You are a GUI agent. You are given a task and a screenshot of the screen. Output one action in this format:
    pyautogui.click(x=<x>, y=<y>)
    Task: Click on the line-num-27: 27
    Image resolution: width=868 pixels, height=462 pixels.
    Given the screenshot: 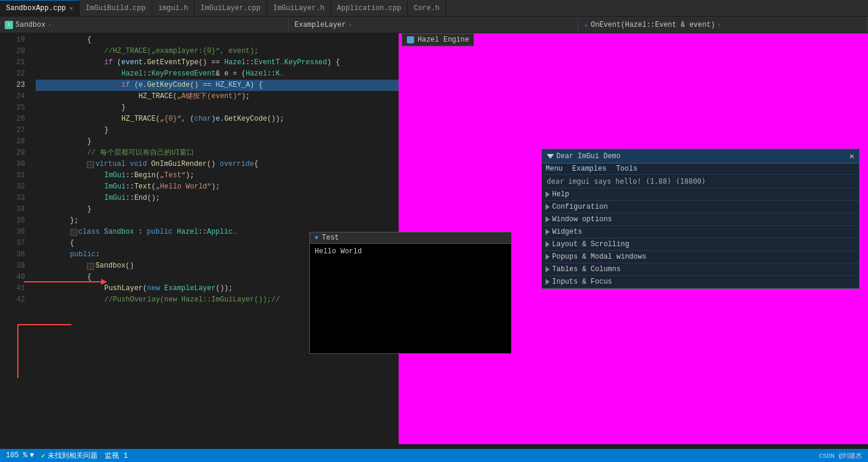 What is the action you would take?
    pyautogui.click(x=12, y=131)
    